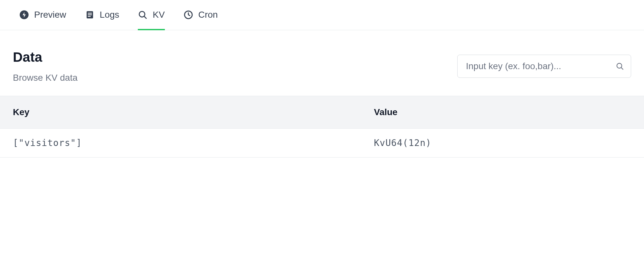 This screenshot has height=255, width=644. Describe the element at coordinates (322, 143) in the screenshot. I see `table-row: ["visitors"] KvU64(12n)` at that location.